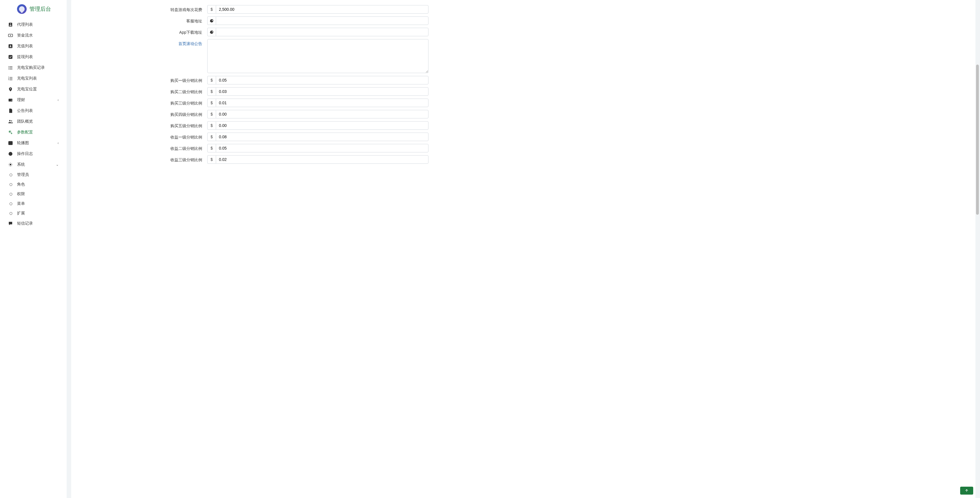 Image resolution: width=980 pixels, height=498 pixels. What do you see at coordinates (33, 46) in the screenshot?
I see `sidebar-item-2: 充值列表` at bounding box center [33, 46].